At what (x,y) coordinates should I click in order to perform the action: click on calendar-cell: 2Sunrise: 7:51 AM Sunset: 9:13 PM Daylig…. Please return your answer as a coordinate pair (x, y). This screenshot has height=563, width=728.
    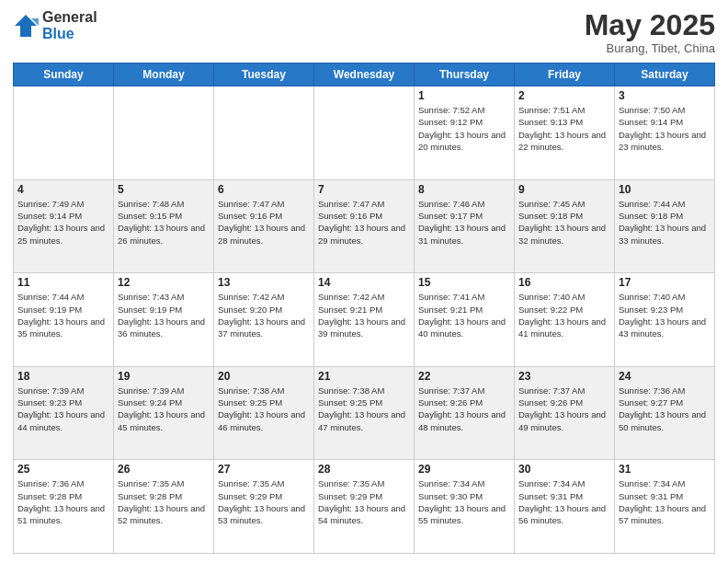
    Looking at the image, I should click on (564, 133).